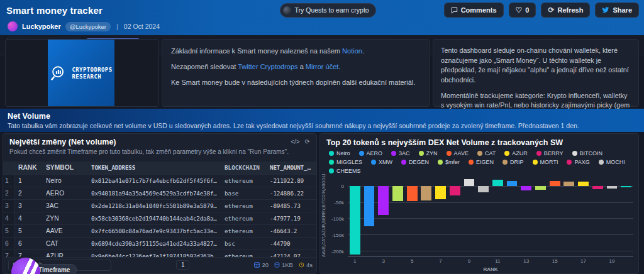 The width and height of the screenshot is (644, 274). I want to click on x-tick-label: 19, so click(611, 261).